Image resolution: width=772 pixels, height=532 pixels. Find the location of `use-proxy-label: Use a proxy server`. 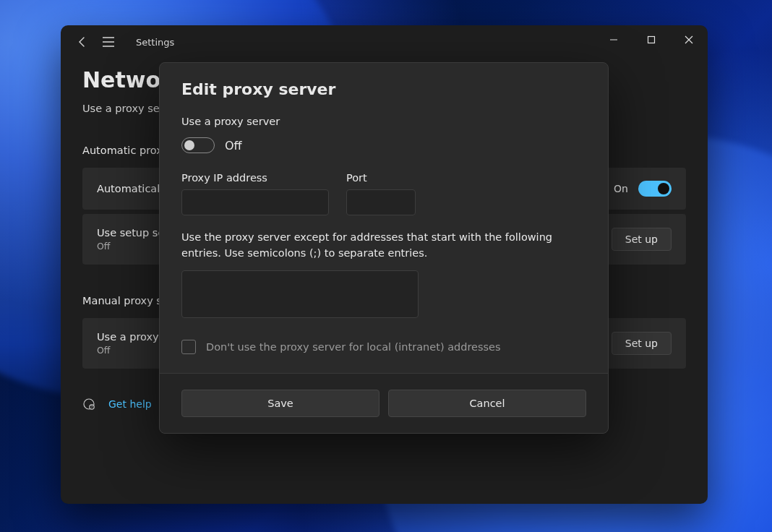

use-proxy-label: Use a proxy server is located at coordinates (384, 121).